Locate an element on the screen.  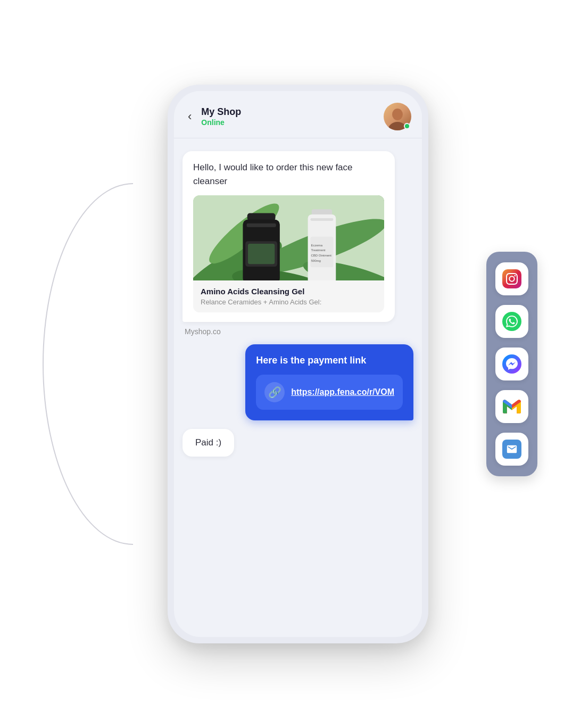
online-indicator is located at coordinates (407, 126).